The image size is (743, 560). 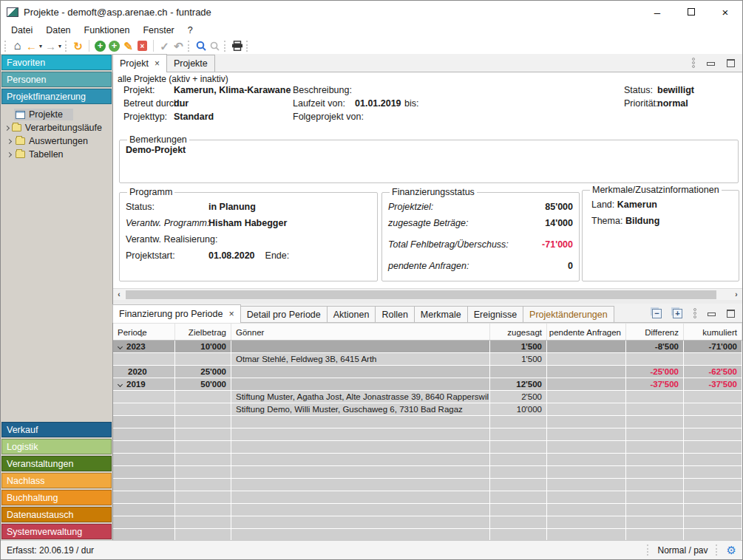 I want to click on tree-item-verarbeitungslaeufe: Verarbeitungsläufe, so click(x=56, y=128).